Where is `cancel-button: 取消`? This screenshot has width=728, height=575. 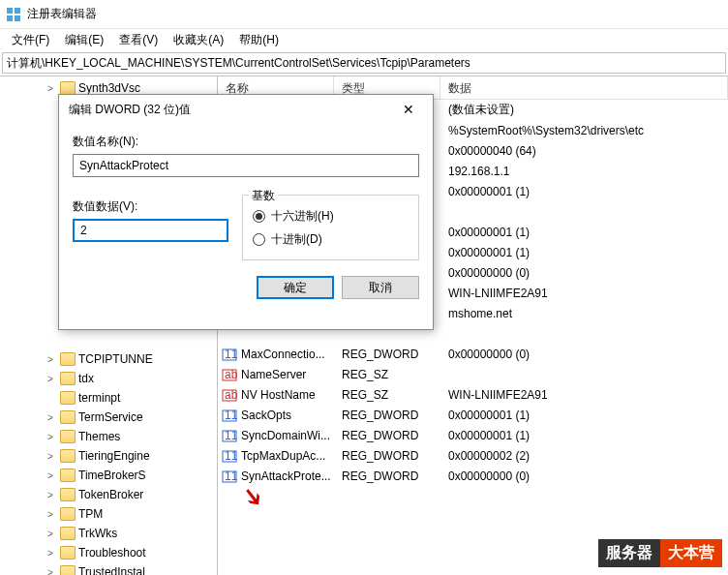
cancel-button: 取消 is located at coordinates (380, 288).